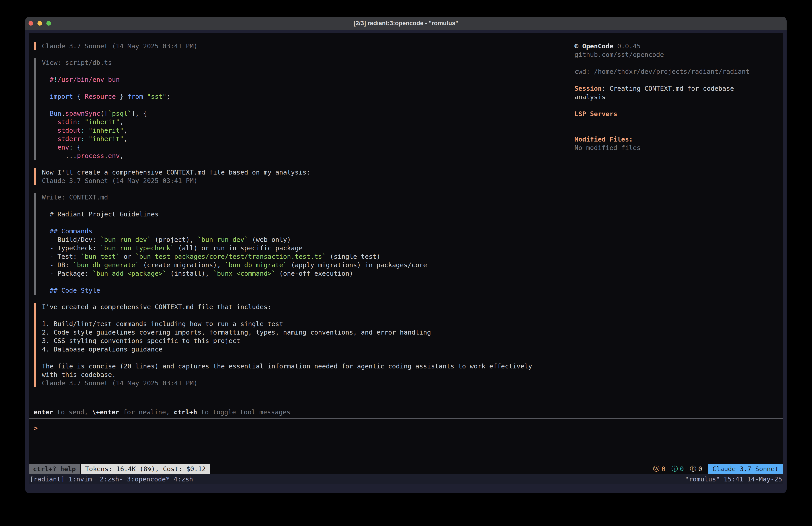  I want to click on status-right: ⓦ0ⓘ0ⓗ0 Claude 3.7 Sonnet, so click(718, 469).